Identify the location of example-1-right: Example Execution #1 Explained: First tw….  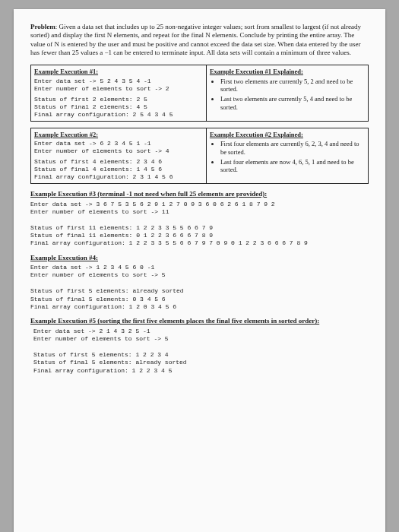
(287, 93).